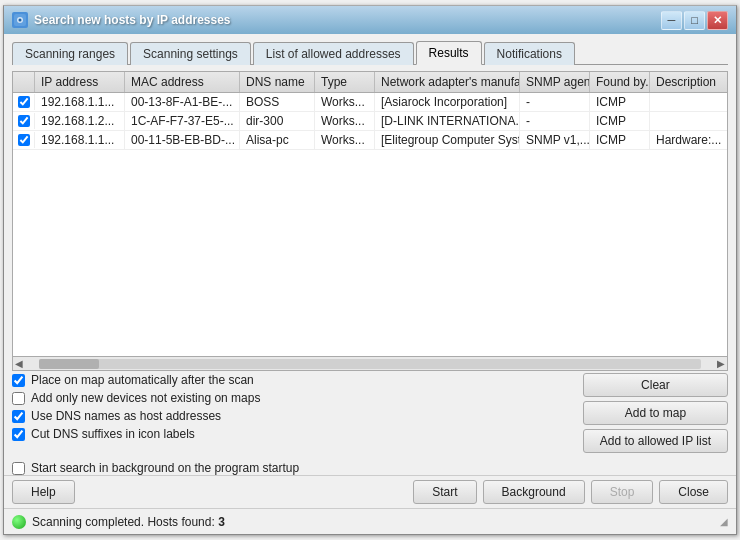 The height and width of the screenshot is (540, 740). Describe the element at coordinates (182, 102) in the screenshot. I see `cell-mac-1: 00-13-8F-A1-BE-...` at that location.